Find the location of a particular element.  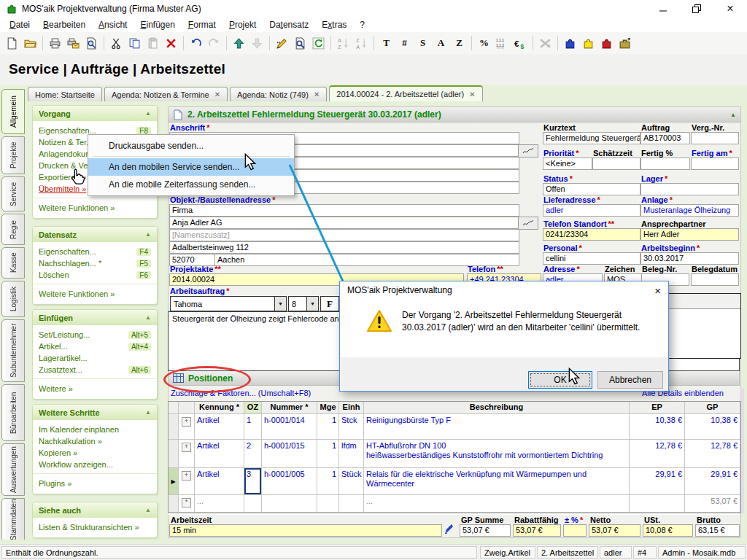

cell-einh: Stck is located at coordinates (352, 427).